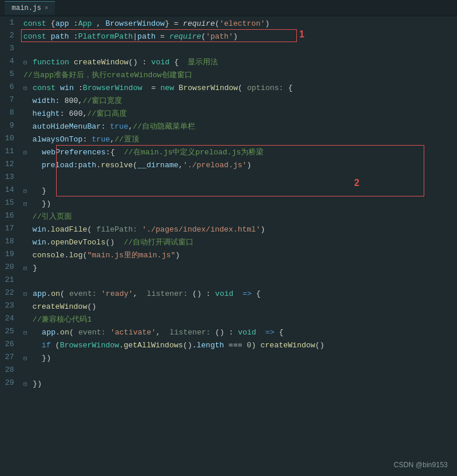 This screenshot has width=457, height=476. What do you see at coordinates (48, 216) in the screenshot?
I see `token: //引入页面` at bounding box center [48, 216].